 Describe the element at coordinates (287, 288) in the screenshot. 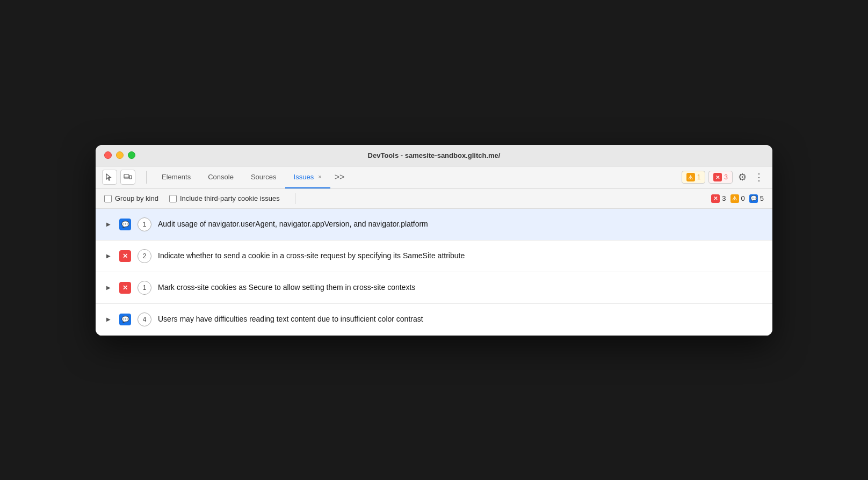

I see `issue-text-3: Mark cross-site cookies as Secure to all…` at that location.